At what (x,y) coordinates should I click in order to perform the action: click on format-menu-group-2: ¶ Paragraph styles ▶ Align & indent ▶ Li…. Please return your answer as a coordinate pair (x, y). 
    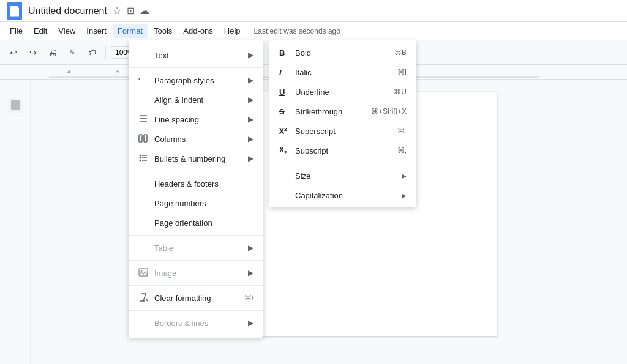
    Looking at the image, I should click on (196, 120).